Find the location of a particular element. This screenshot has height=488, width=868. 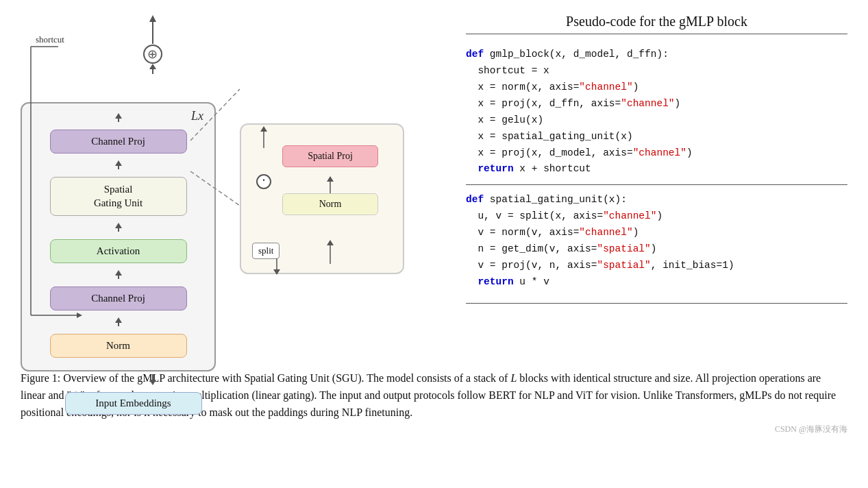

sgu-bottom-arrow is located at coordinates (323, 269).